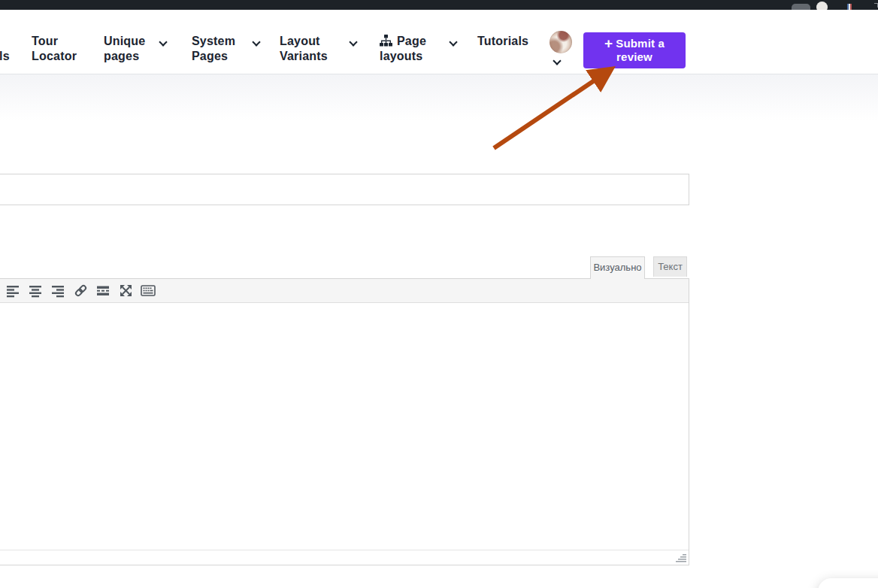 This screenshot has height=588, width=878. Describe the element at coordinates (386, 41) in the screenshot. I see `sitemap-icon` at that location.